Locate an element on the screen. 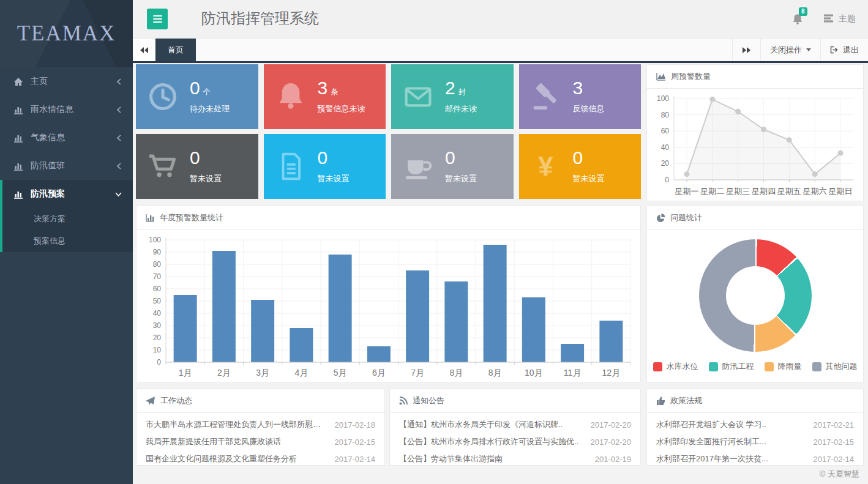 Image resolution: width=868 pixels, height=484 pixels. legend-swatch is located at coordinates (817, 367).